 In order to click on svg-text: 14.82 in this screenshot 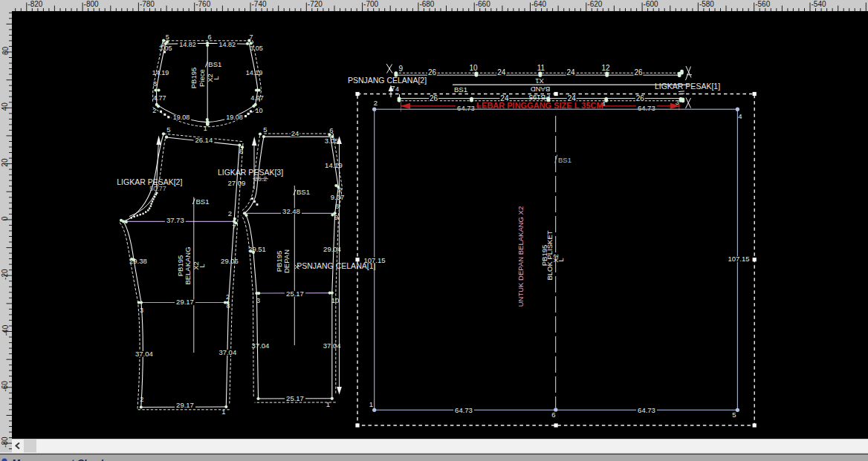, I will do `click(227, 45)`.